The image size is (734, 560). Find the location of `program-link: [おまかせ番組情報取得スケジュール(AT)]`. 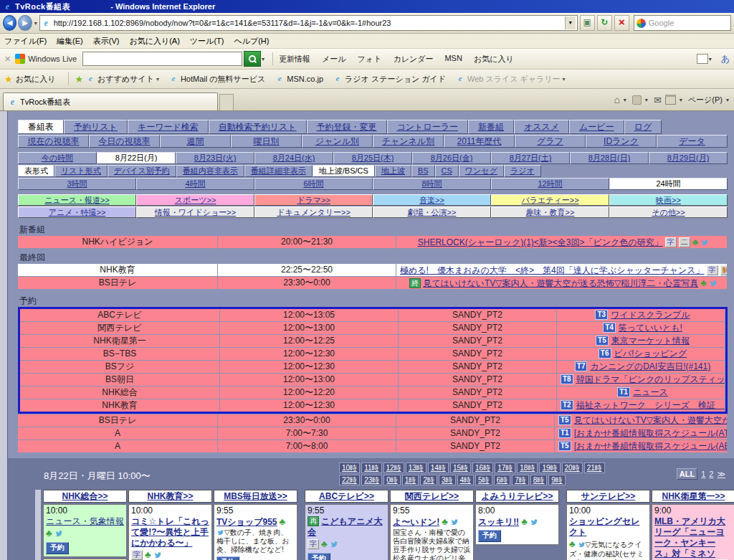

program-link: [おまかせ番組情報取得スケジュール(AT)] is located at coordinates (651, 433).